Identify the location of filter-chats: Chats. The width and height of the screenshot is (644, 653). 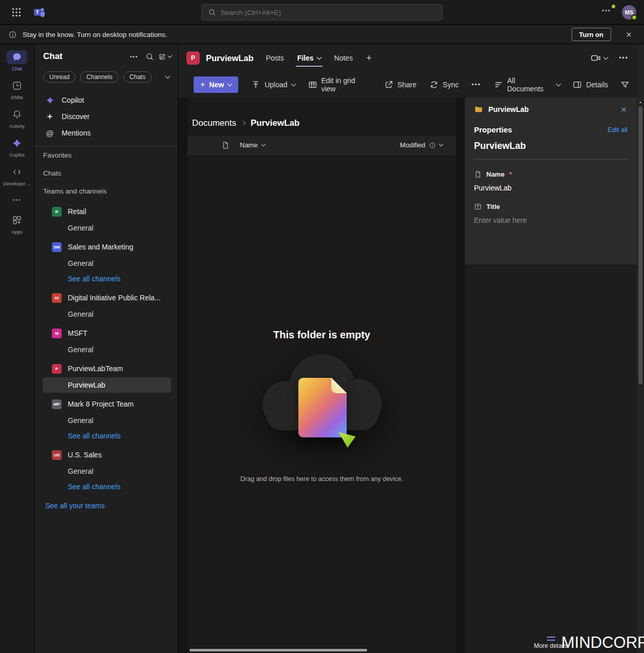
(138, 77).